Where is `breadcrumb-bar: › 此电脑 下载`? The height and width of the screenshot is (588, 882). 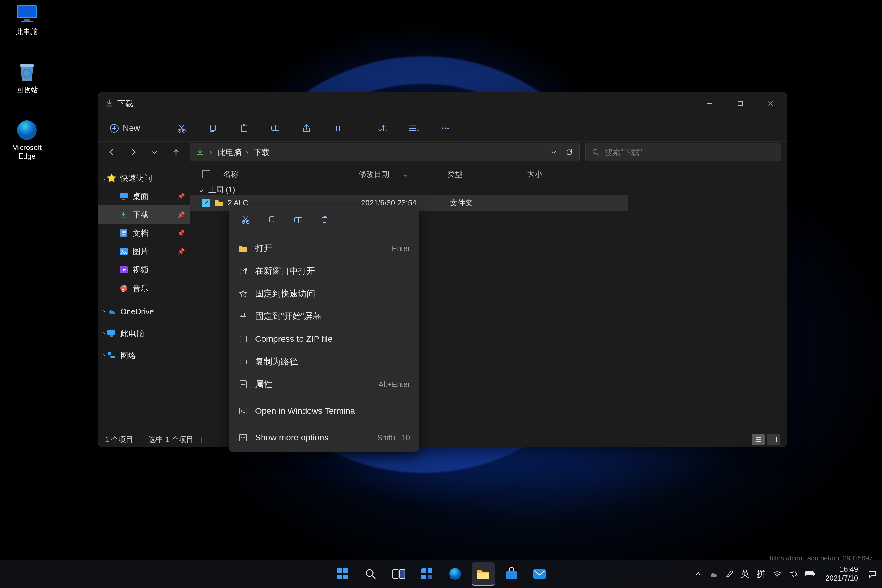
breadcrumb-bar: › 此电脑 下载 is located at coordinates (385, 152).